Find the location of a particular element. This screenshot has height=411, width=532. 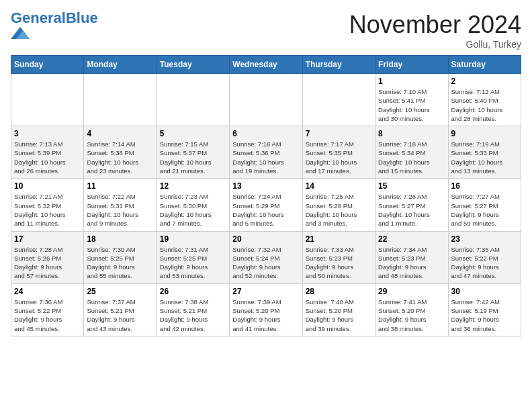

day-info: Sunrise: 7:15 AMSunset: 5:37 PMDaylight:… is located at coordinates (193, 157).